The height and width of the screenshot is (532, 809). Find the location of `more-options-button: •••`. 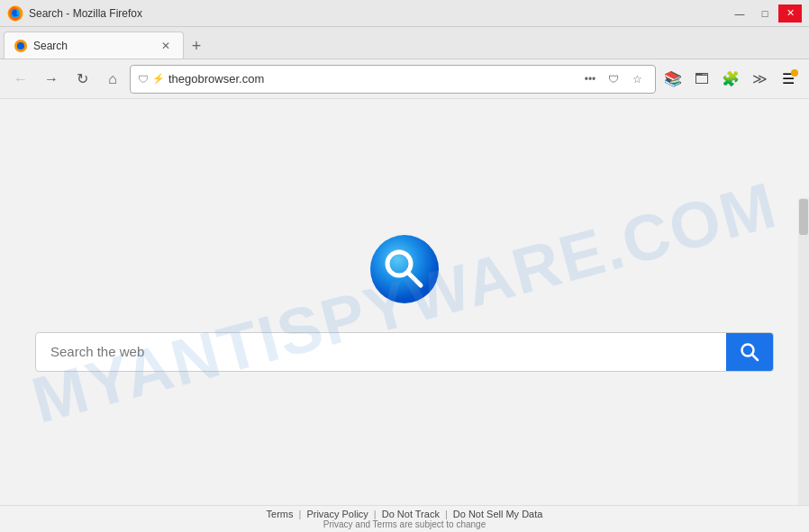

more-options-button: ••• is located at coordinates (590, 79).